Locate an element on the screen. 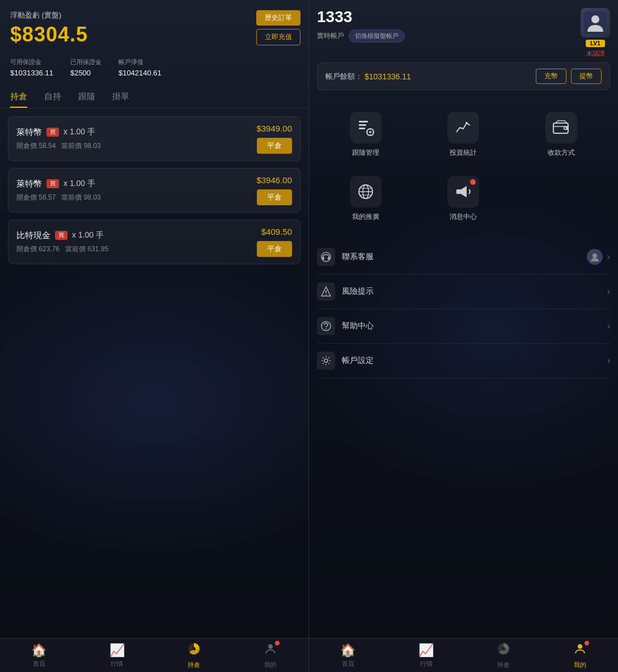 Image resolution: width=618 pixels, height=672 pixels. pos-sub-2: 開倉價 58.57 當前價 98.03 is located at coordinates (59, 197).